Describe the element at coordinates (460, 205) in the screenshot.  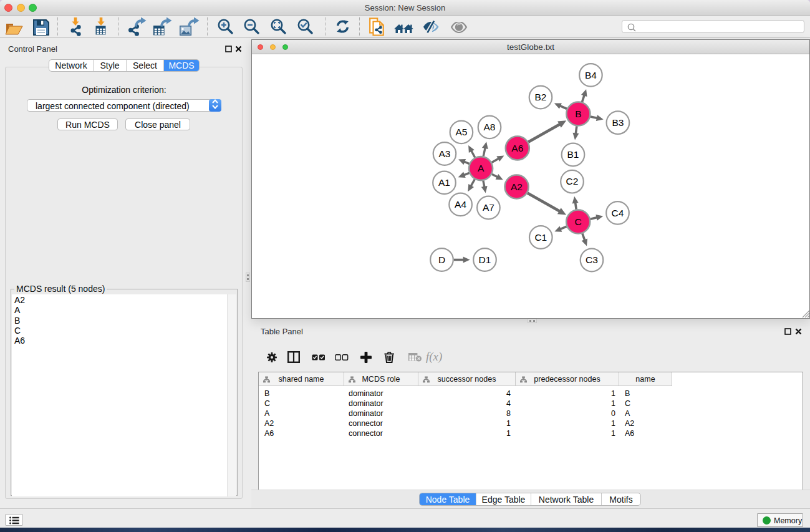
I see `svg-text: A4` at that location.